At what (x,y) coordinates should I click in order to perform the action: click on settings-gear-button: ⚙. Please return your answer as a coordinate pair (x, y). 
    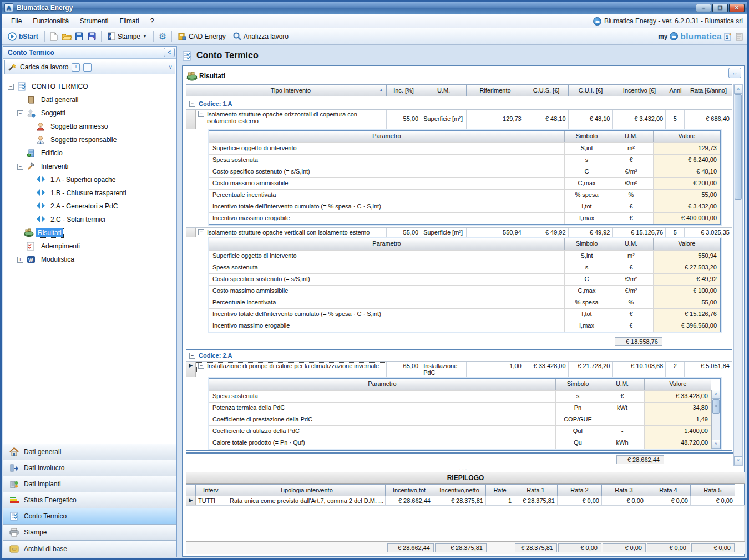
    Looking at the image, I should click on (163, 37).